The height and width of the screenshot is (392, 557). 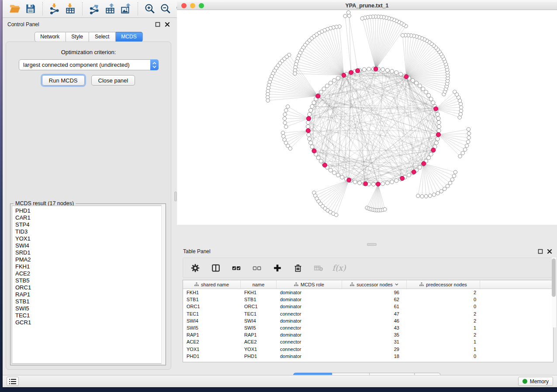 I want to click on run-mcds-button: Run MCDS, so click(x=63, y=80).